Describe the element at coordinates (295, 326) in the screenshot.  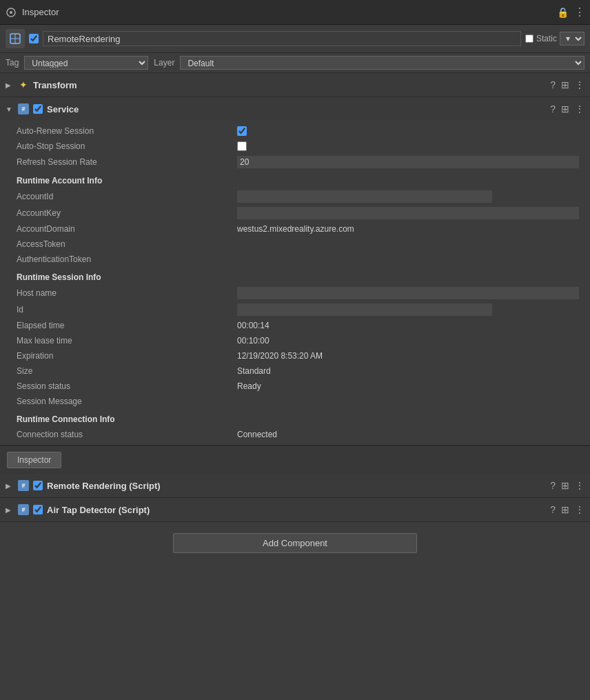
I see `elapsed-time-row: Elapsed time 00:00:14` at that location.